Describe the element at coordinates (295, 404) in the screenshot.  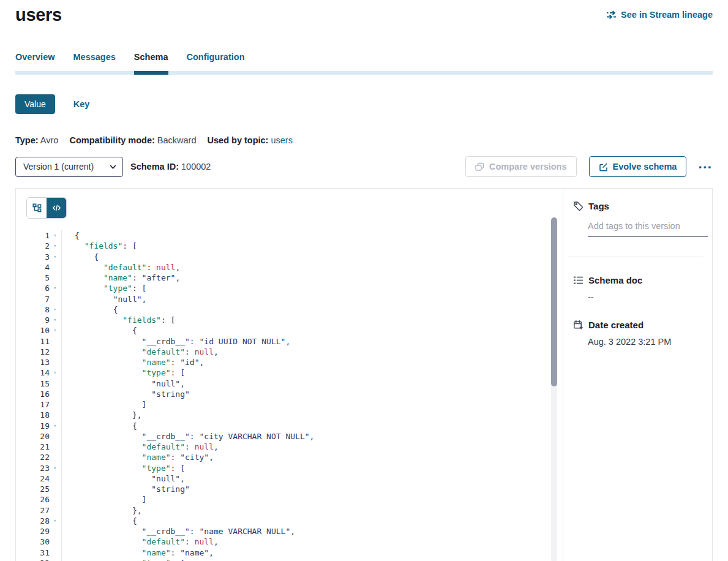
I see `code-line: 17 ]` at that location.